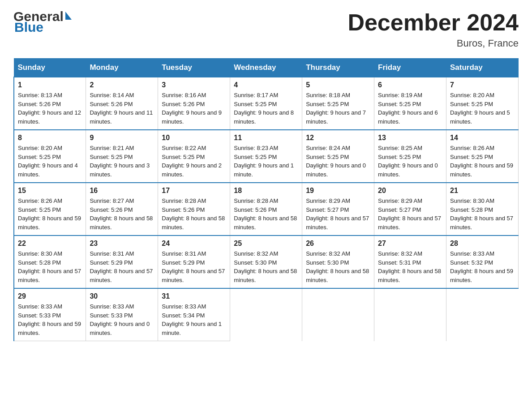  Describe the element at coordinates (410, 191) in the screenshot. I see `day-number: 20` at that location.